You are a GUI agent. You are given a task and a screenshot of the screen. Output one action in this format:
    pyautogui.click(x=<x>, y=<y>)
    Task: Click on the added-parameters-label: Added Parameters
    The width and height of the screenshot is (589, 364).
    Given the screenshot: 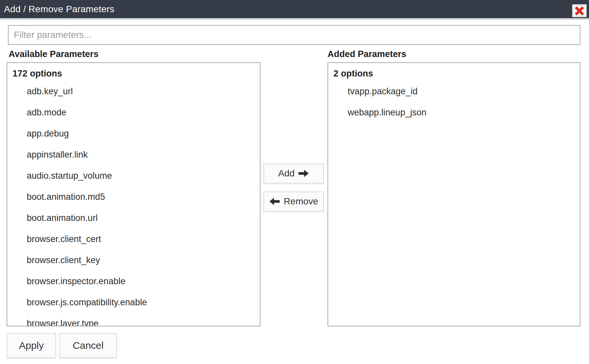 What is the action you would take?
    pyautogui.click(x=367, y=54)
    